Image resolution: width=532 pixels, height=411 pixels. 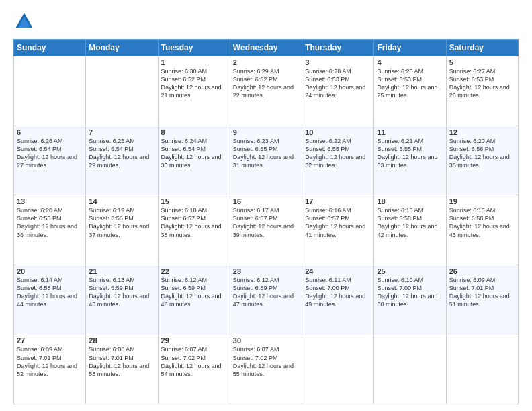 What do you see at coordinates (266, 271) in the screenshot?
I see `day-number: 23` at bounding box center [266, 271].